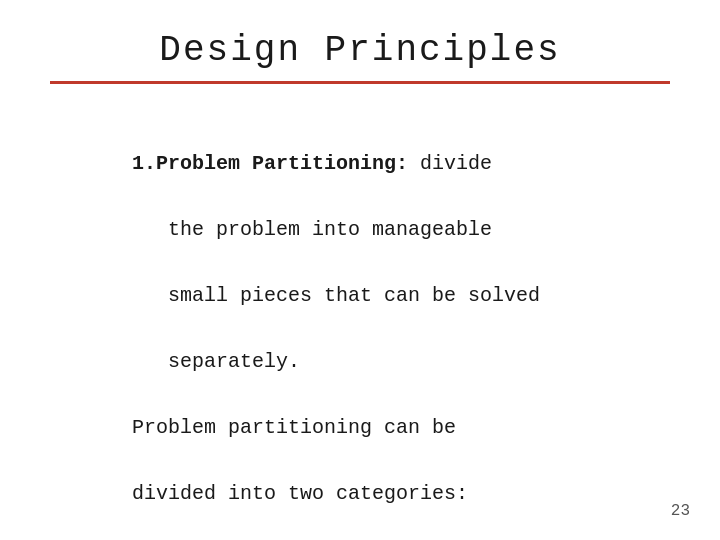 Image resolution: width=720 pixels, height=540 pixels. Describe the element at coordinates (360, 82) in the screenshot. I see `title-divider` at that location.